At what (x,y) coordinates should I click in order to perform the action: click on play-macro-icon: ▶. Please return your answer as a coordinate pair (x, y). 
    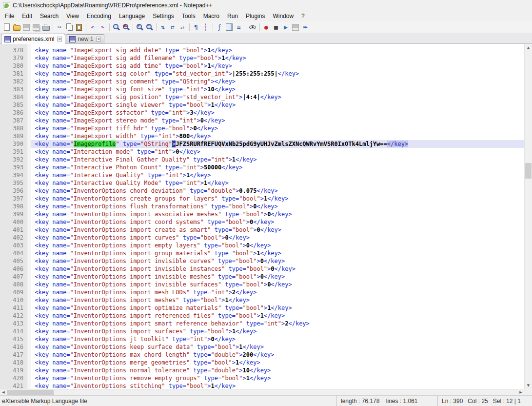
    Looking at the image, I should click on (286, 27).